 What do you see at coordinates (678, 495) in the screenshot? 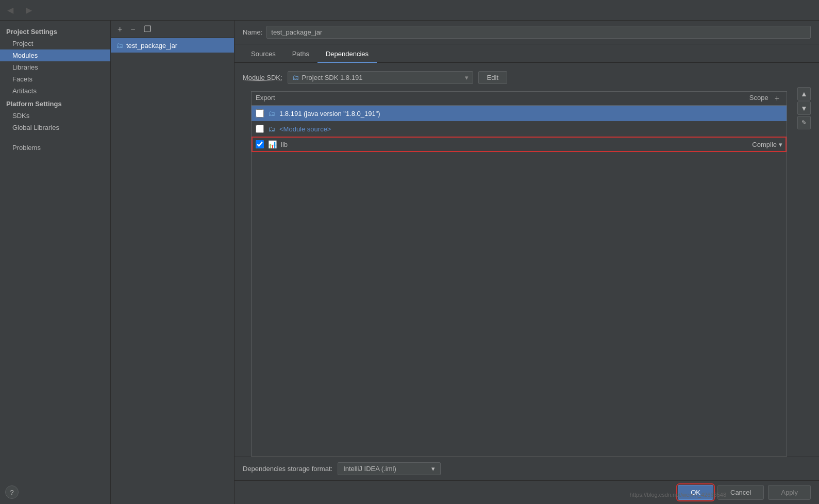
I see `watermark: https://blog.csdn.net/weixin_42666548` at bounding box center [678, 495].